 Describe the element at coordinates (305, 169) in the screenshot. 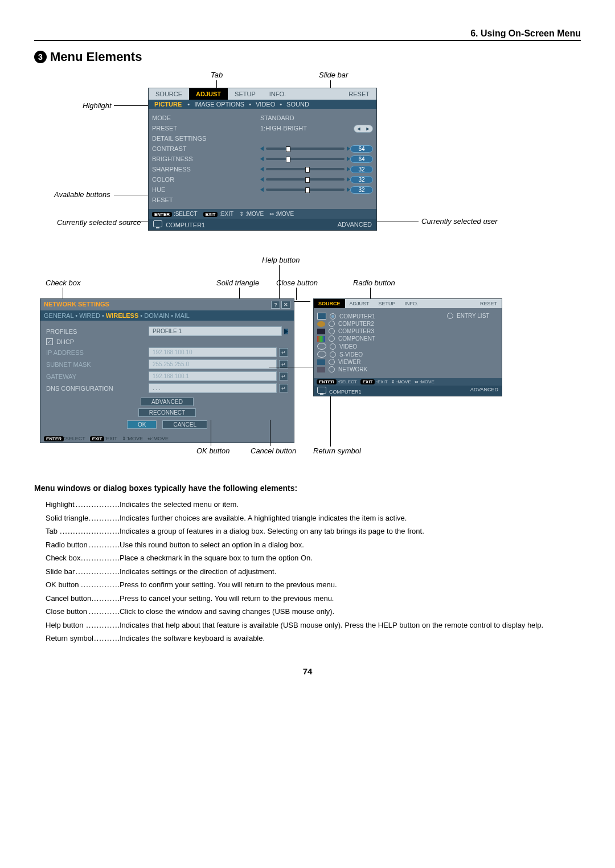

I see `sharpness-slider` at that location.